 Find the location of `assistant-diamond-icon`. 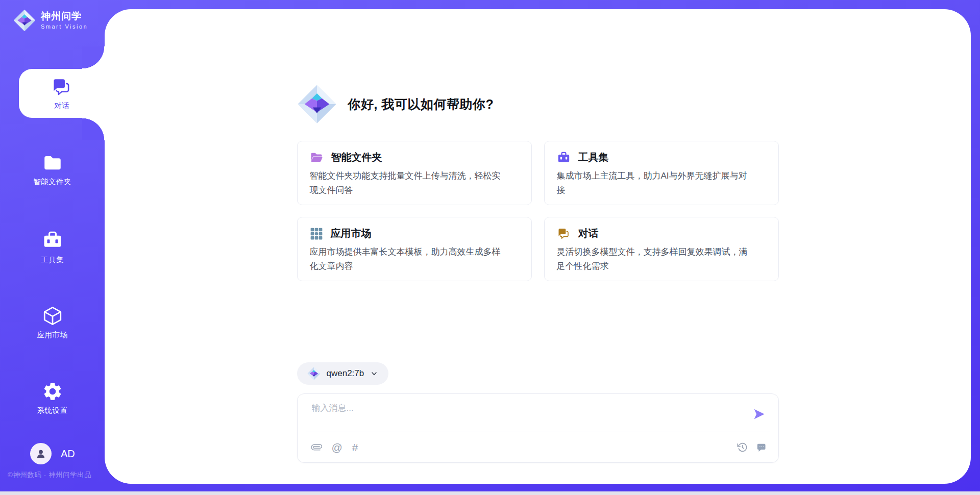

assistant-diamond-icon is located at coordinates (317, 104).